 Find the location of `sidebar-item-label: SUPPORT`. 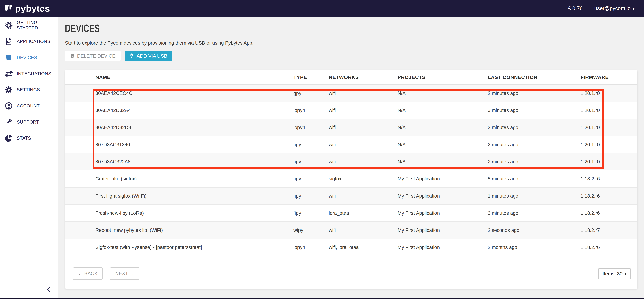

sidebar-item-label: SUPPORT is located at coordinates (28, 122).